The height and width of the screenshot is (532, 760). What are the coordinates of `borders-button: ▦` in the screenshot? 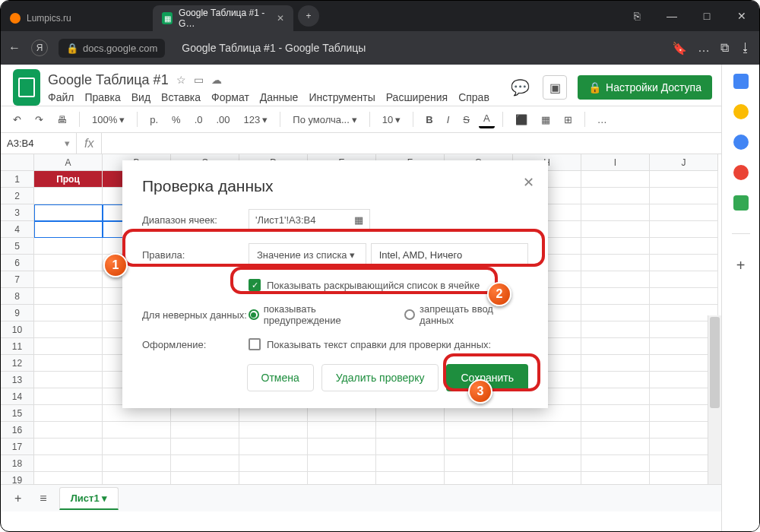 It's located at (546, 120).